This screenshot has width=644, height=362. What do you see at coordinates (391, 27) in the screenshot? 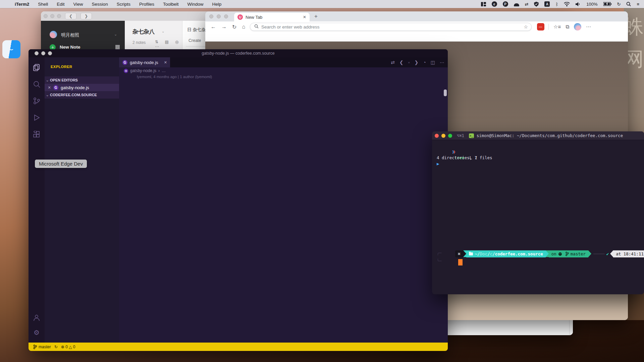
I see `address-bar: Search or enter web address ☆` at bounding box center [391, 27].